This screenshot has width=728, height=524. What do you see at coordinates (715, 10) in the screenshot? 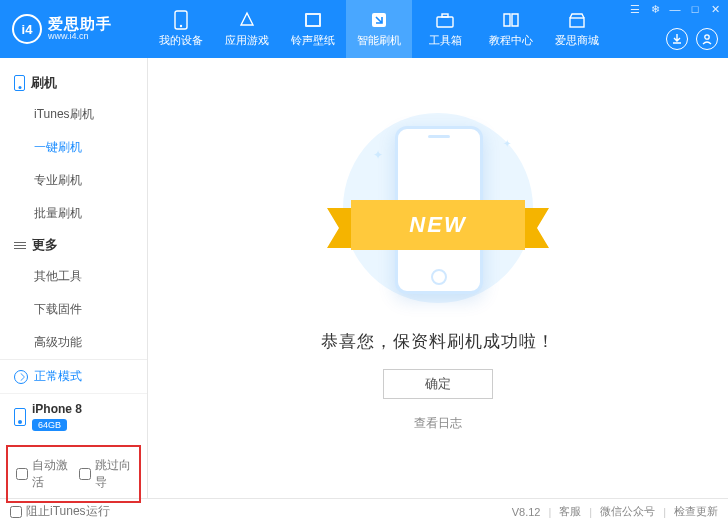
I see `close-icon: ✕` at bounding box center [715, 10].